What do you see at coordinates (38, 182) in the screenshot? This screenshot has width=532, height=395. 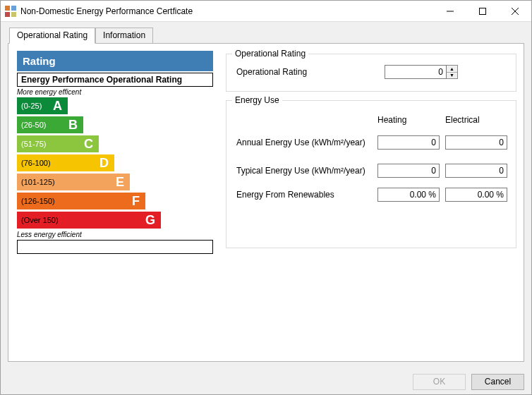 I see `band-range: (101-125)` at bounding box center [38, 182].